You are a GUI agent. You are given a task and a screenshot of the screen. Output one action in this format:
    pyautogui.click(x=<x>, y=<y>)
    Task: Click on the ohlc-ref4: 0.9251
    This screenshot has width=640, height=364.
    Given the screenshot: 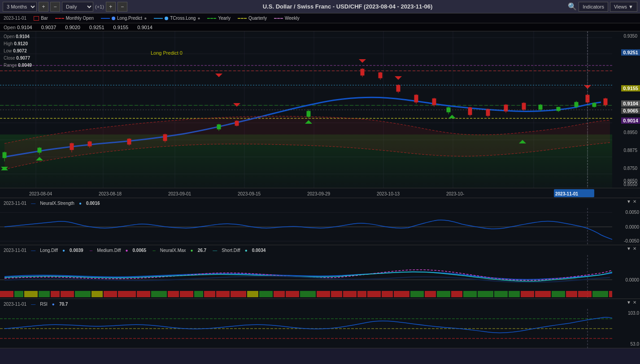 What is the action you would take?
    pyautogui.click(x=97, y=27)
    